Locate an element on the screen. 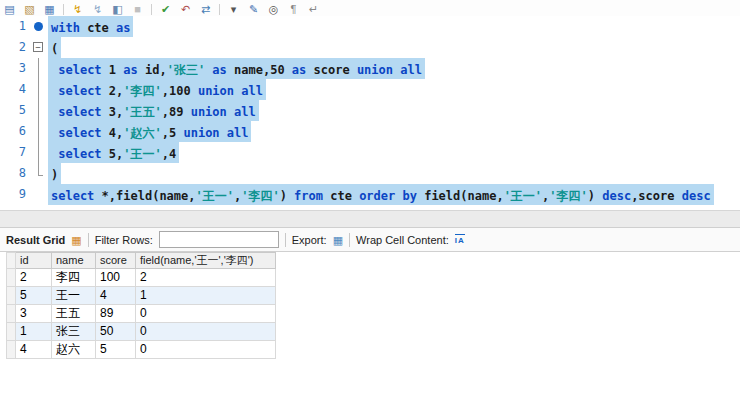  wrap-text-icon: ↵ is located at coordinates (314, 10).